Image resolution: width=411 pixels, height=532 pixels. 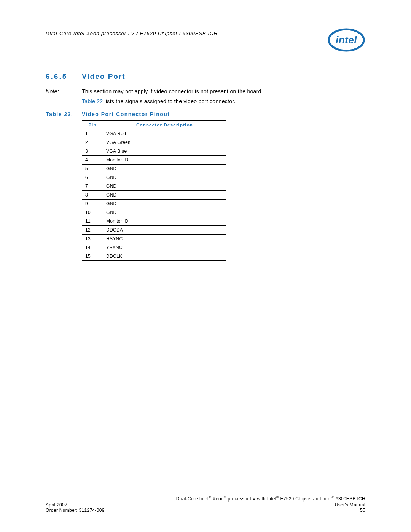 I want to click on pinout-table: Pin Connector Description 1VGA Red2VGA G…, so click(x=154, y=190).